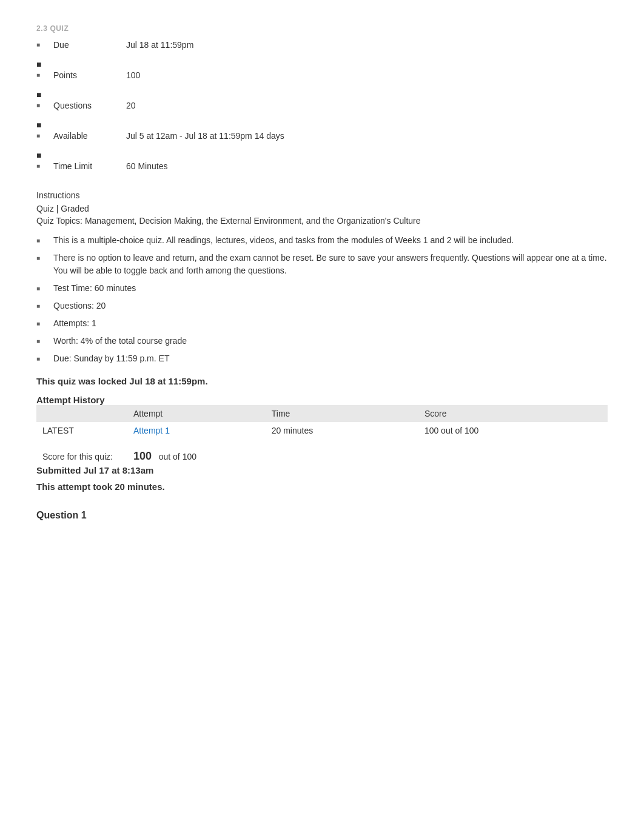  What do you see at coordinates (322, 324) in the screenshot?
I see `list-item: ■ Attempts: 1` at bounding box center [322, 324].